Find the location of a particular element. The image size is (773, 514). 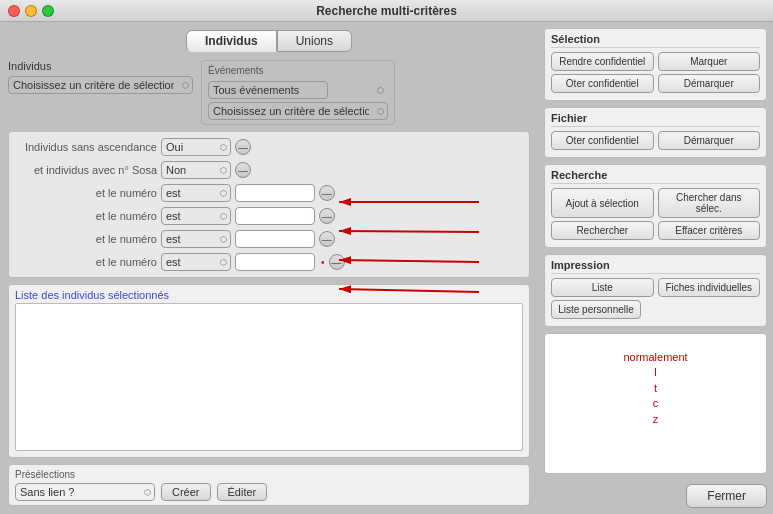

effacer-criteres-button: Effacer critères is located at coordinates (710, 230).